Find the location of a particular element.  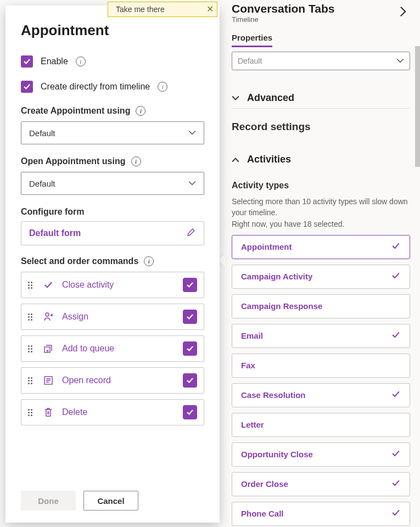

activity-type-item: Opportunity Close is located at coordinates (321, 455).